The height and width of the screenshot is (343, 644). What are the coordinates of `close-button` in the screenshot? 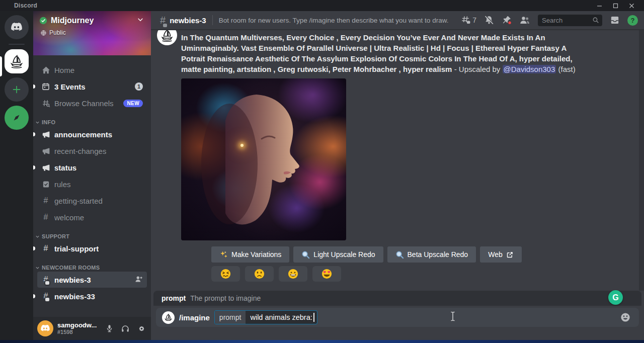 It's located at (631, 6).